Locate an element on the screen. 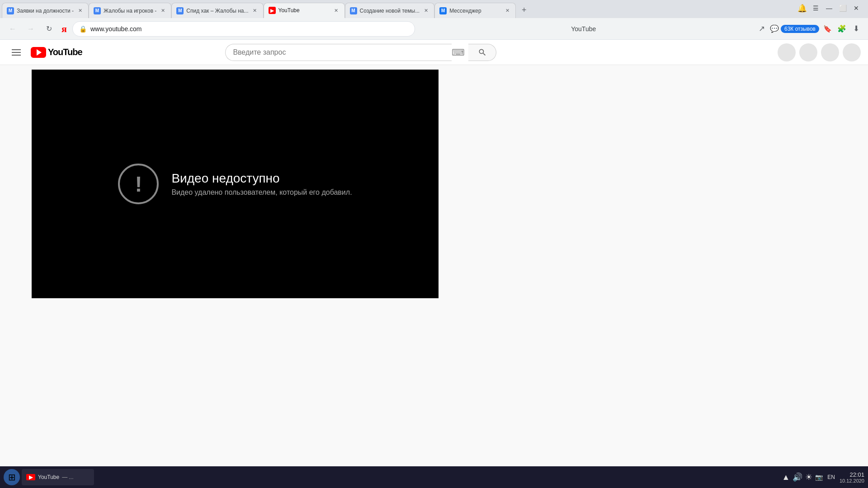 The height and width of the screenshot is (488, 868). tab-2-favicon: М is located at coordinates (97, 11).